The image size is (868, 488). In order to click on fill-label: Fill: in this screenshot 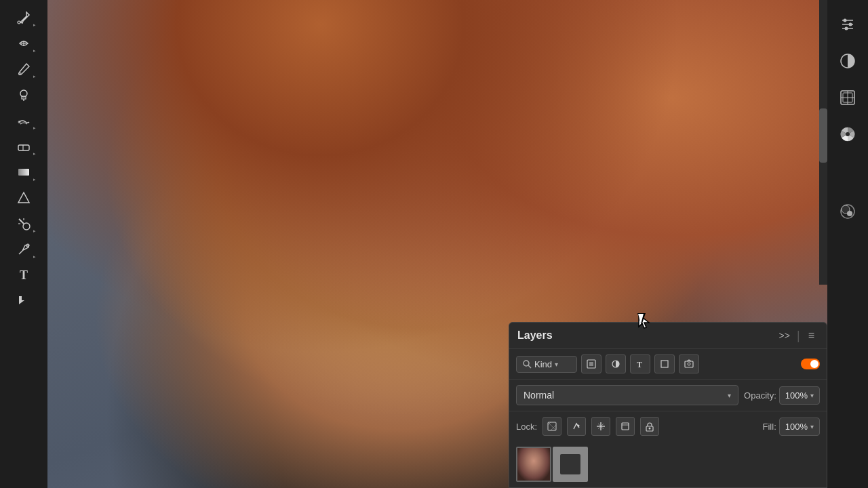, I will do `click(770, 427)`.